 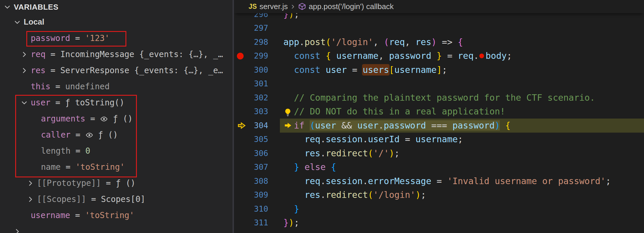 What do you see at coordinates (439, 98) in the screenshot?
I see `code-line-302: 302 // Comparing the plaintext password …` at bounding box center [439, 98].